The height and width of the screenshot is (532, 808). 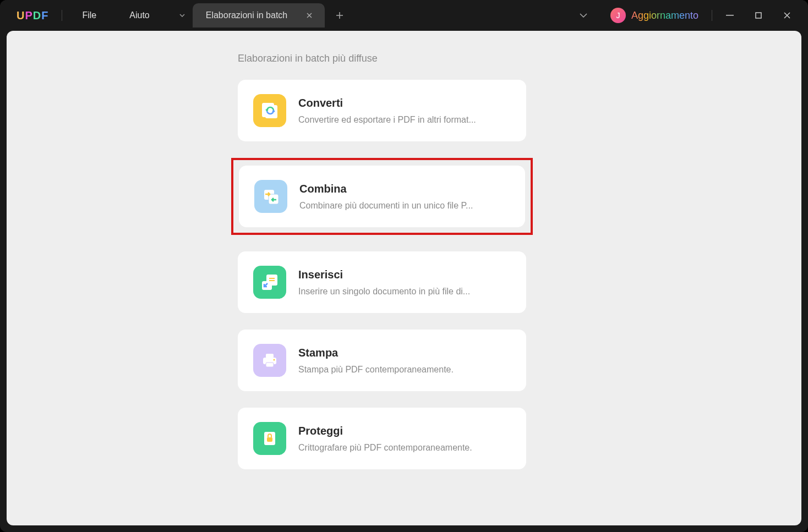 What do you see at coordinates (405, 189) in the screenshot?
I see `card-title: Combina` at bounding box center [405, 189].